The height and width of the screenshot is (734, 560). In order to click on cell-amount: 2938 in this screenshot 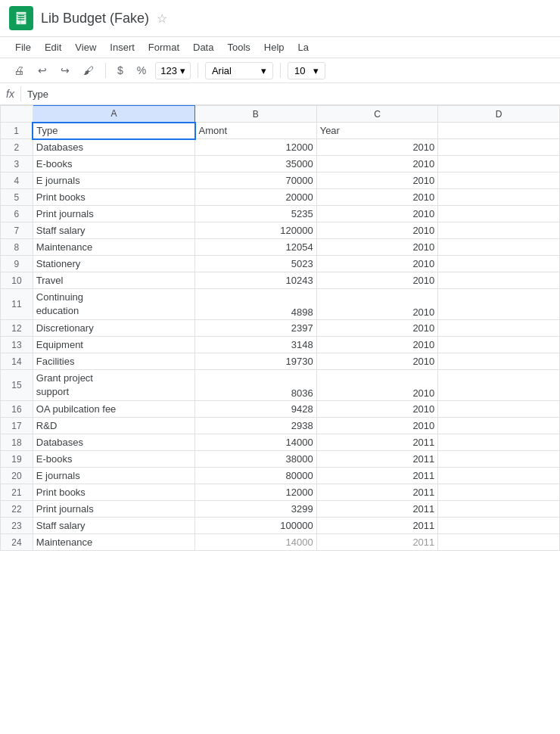, I will do `click(256, 426)`.